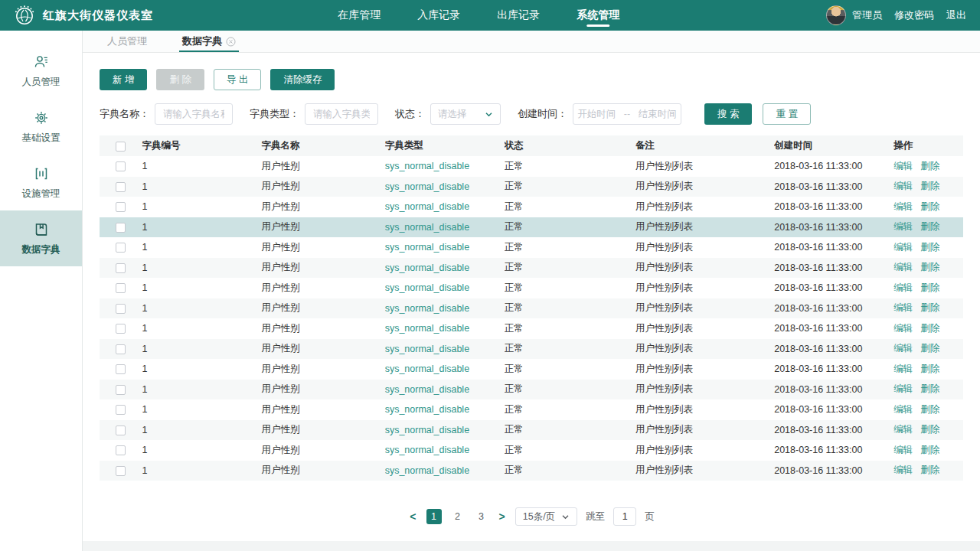 The image size is (980, 551). Describe the element at coordinates (786, 114) in the screenshot. I see `reset-button: 重 置` at that location.